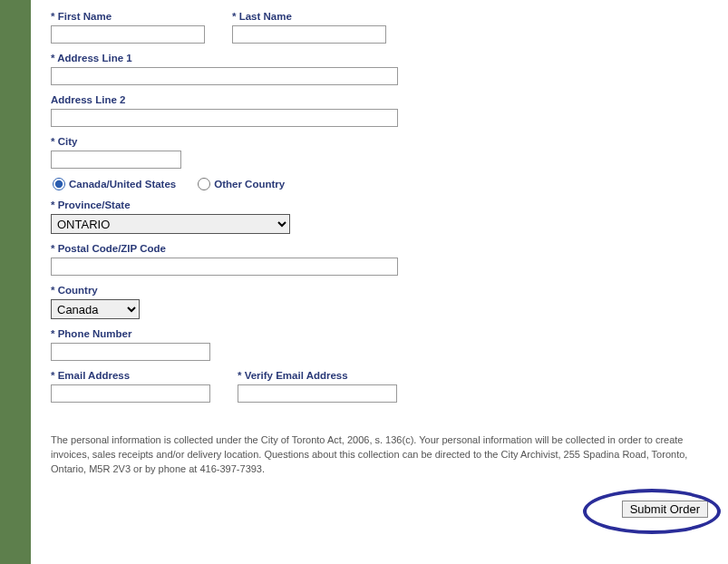  What do you see at coordinates (383, 334) in the screenshot?
I see `phone-label: * Phone Number` at bounding box center [383, 334].